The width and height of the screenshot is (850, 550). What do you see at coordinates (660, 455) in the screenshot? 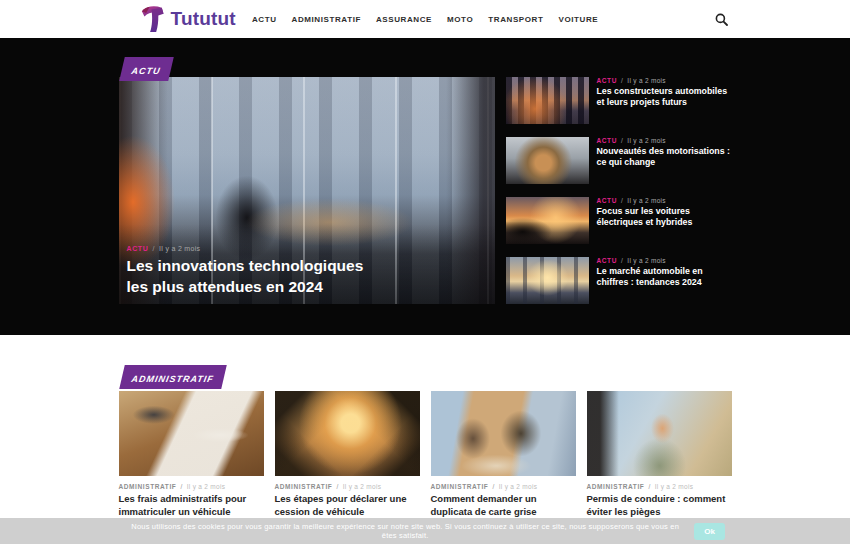
I see `article-card: ADMINISTRATIF / Il y a 2 mois Permis de …` at bounding box center [660, 455].